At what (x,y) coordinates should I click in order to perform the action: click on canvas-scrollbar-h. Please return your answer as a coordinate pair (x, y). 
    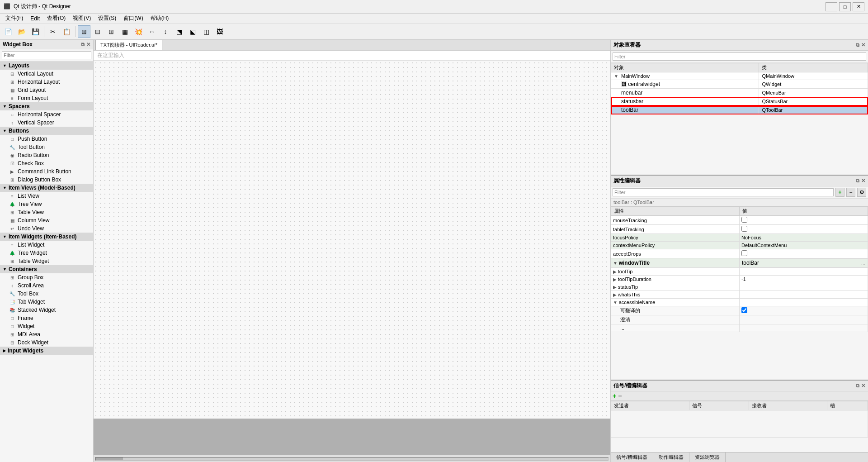
    Looking at the image, I should click on (352, 458).